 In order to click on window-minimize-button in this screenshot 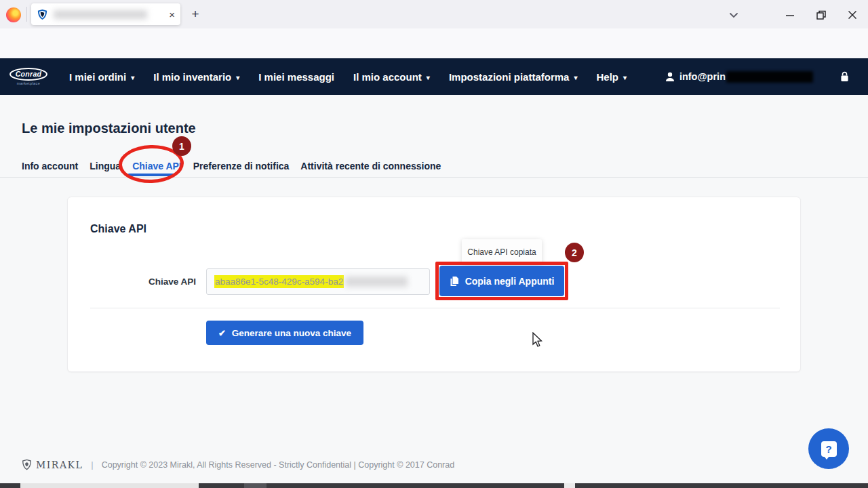, I will do `click(790, 15)`.